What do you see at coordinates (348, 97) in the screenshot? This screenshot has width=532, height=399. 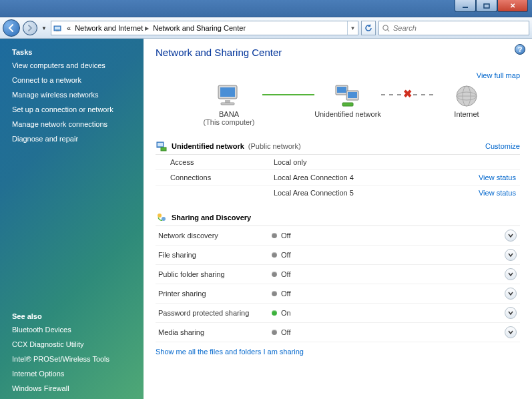 I see `network-icon` at bounding box center [348, 97].